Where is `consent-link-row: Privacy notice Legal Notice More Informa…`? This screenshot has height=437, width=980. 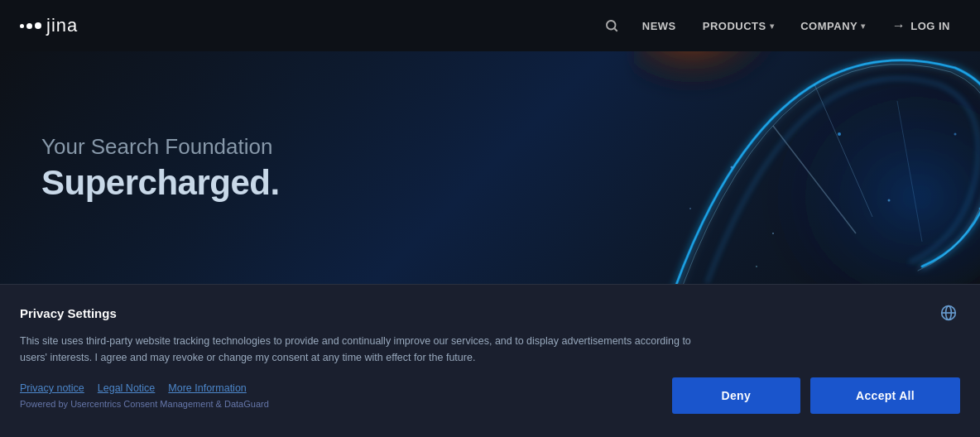
consent-link-row: Privacy notice Legal Notice More Informa… is located at coordinates (144, 388).